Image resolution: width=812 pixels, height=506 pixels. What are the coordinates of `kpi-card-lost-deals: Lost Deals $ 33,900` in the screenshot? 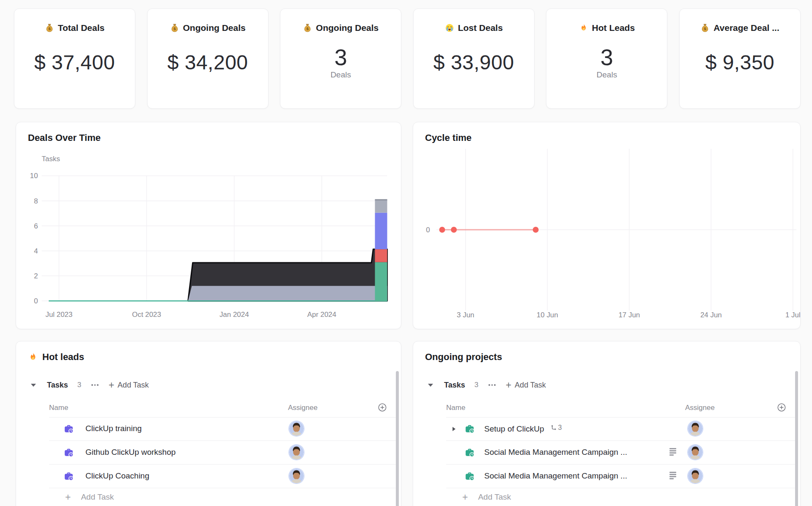 It's located at (474, 58).